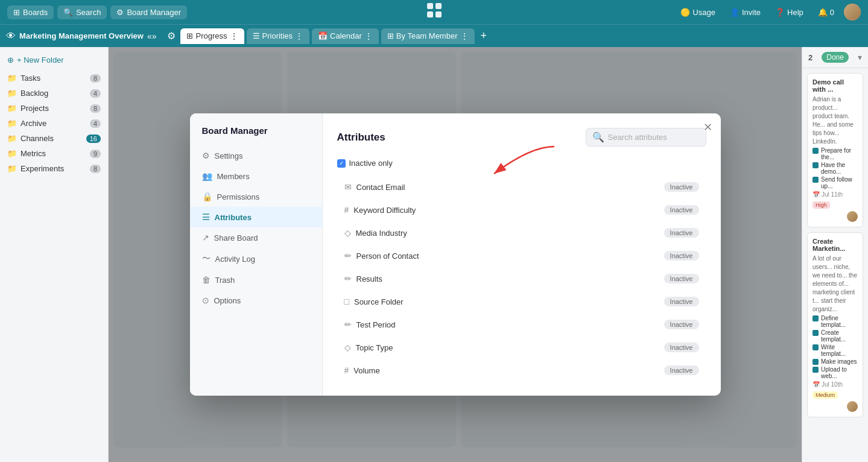  What do you see at coordinates (345, 36) in the screenshot?
I see `tab-calendar: 📅 Calendar ⋮` at bounding box center [345, 36].